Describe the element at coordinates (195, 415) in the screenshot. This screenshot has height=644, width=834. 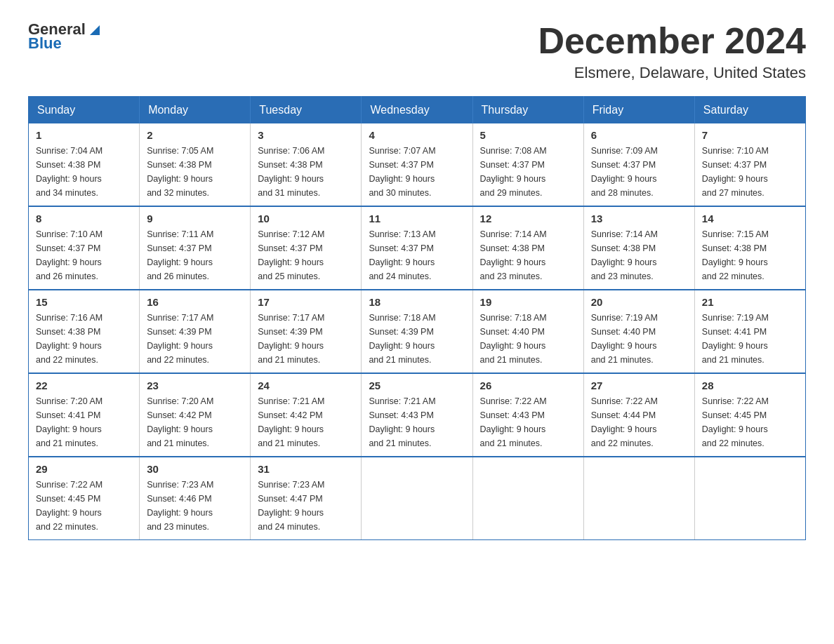
I see `calendar-day-cell: 23 Sunrise: 7:20 AM Sunset: 4:42 PM Dayl…` at that location.